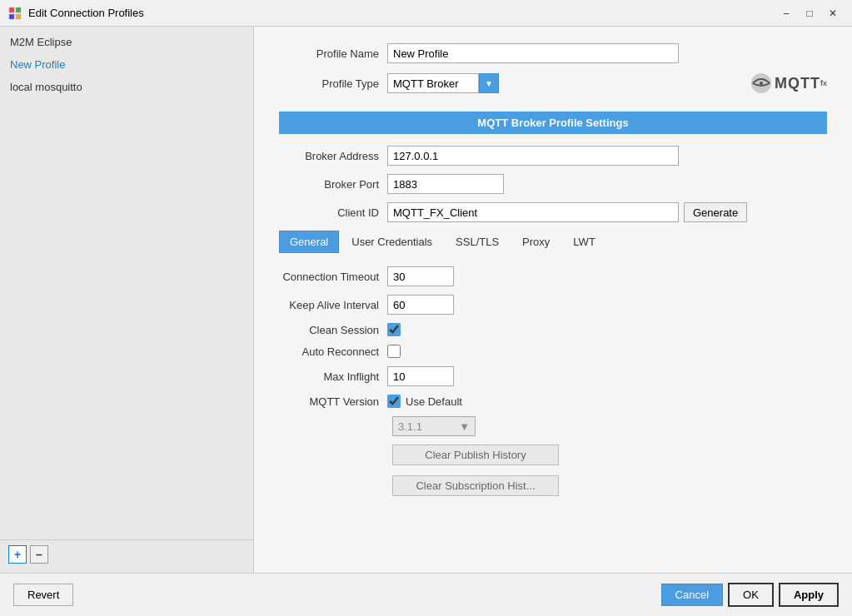  What do you see at coordinates (477, 241) in the screenshot?
I see `tab-ssl-tls: SSL/TLS` at bounding box center [477, 241].